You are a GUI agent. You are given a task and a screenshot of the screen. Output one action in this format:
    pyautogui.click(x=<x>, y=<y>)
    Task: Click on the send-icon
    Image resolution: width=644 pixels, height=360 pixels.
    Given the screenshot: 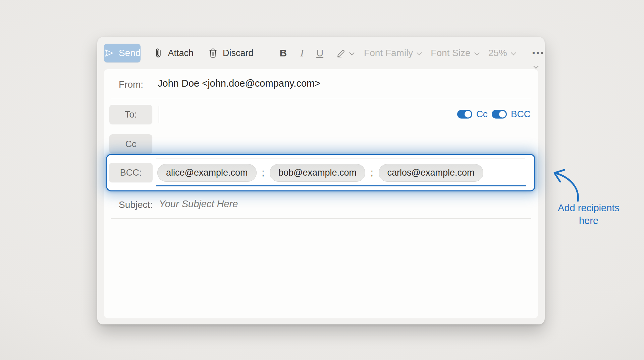 What is the action you would take?
    pyautogui.click(x=109, y=53)
    